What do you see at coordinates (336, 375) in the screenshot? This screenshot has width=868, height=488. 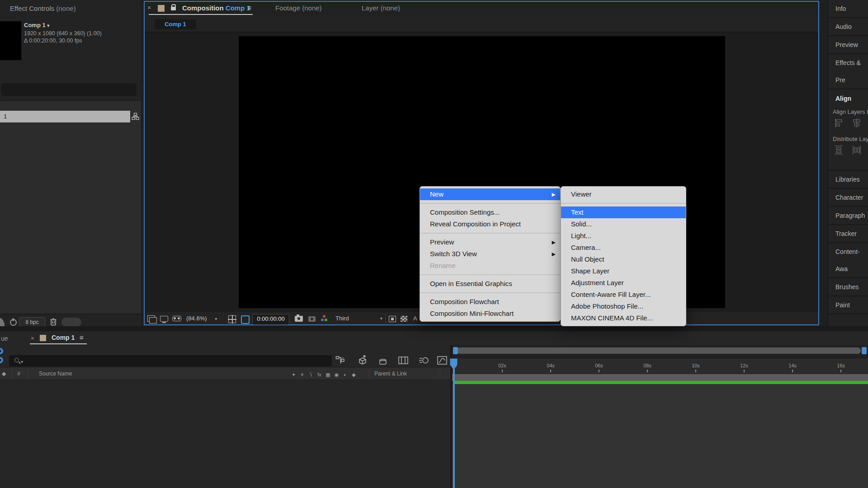 I see `layer-switch-icon: ◉` at bounding box center [336, 375].